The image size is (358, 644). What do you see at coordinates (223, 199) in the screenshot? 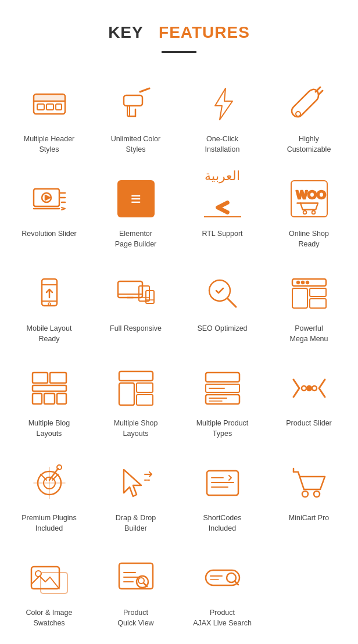
I see `rtl-support-icon: العربية` at bounding box center [223, 199].